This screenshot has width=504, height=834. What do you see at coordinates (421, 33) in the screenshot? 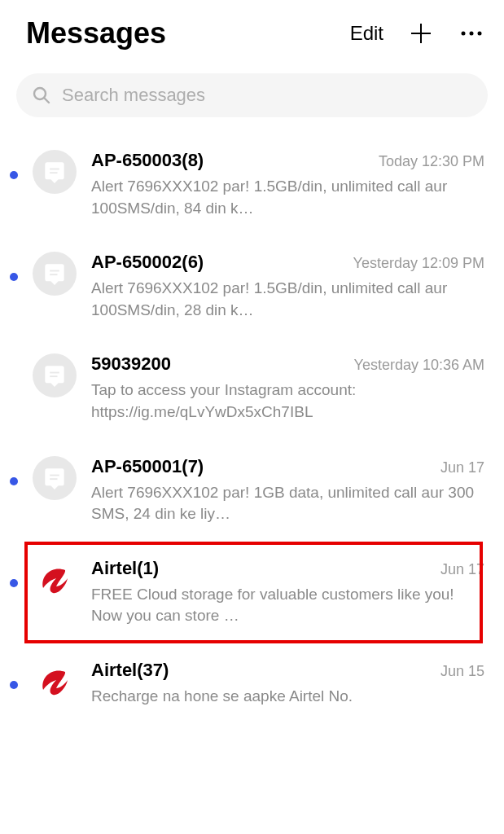
I see `compose-button` at bounding box center [421, 33].